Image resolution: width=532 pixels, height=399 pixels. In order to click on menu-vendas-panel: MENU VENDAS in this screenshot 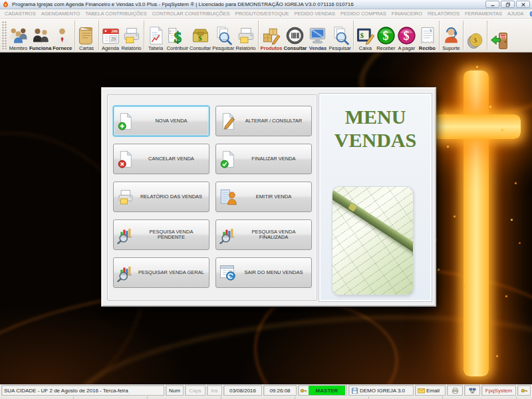, I will do `click(375, 198)`.